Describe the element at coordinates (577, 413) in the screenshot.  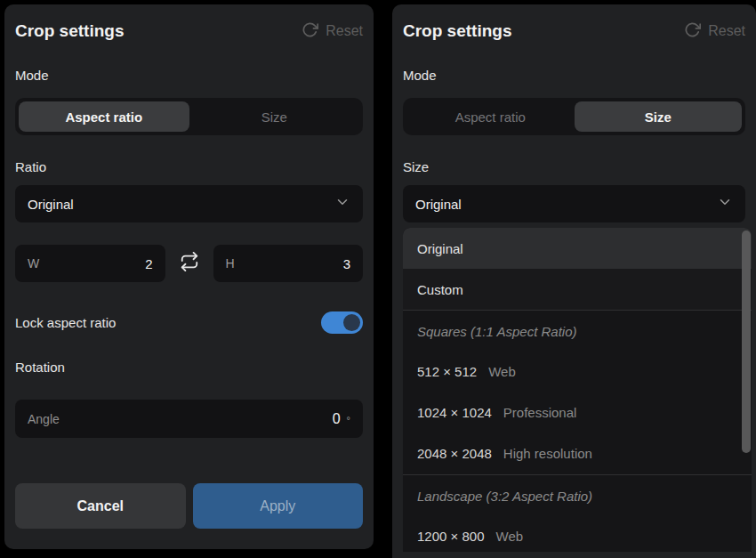
I see `dropdown-option-1024: 1024 × 1024 Professional` at that location.